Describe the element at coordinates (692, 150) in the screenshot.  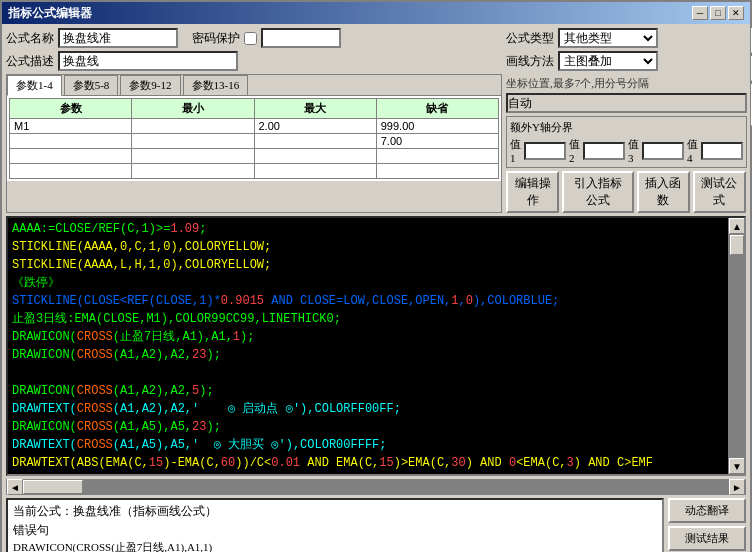
I see `val4-label: 值4` at that location.